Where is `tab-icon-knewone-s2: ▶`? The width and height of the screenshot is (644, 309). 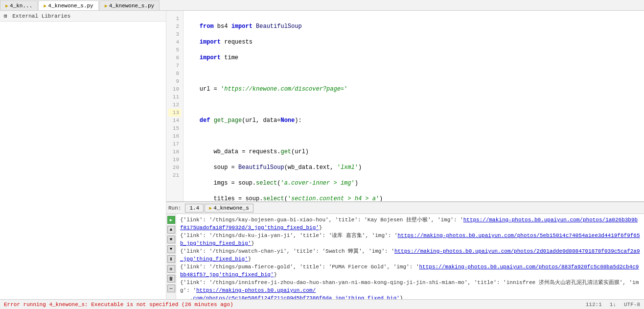
tab-icon-knewone-s2: ▶ is located at coordinates (106, 6).